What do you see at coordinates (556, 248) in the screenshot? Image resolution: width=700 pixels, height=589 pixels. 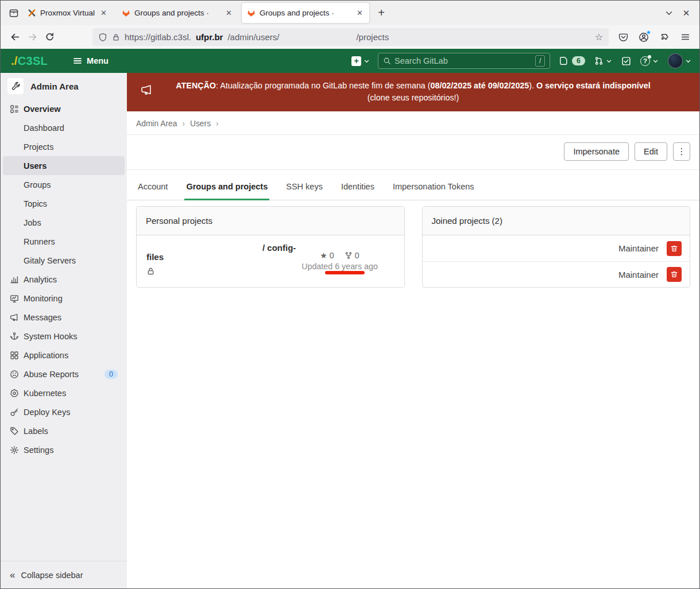 I see `joined-project-row: Maintainer` at bounding box center [556, 248].